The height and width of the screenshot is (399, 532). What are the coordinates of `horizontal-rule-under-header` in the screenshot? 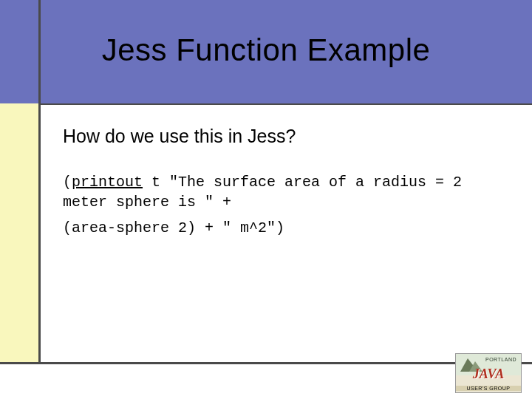 It's located at (285, 104).